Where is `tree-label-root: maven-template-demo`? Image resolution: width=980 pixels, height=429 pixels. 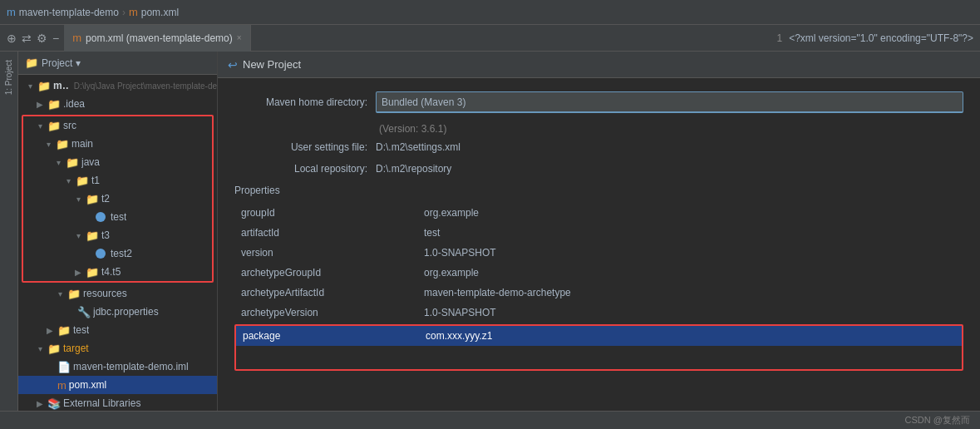 tree-label-root: maven-template-demo is located at coordinates (61, 86).